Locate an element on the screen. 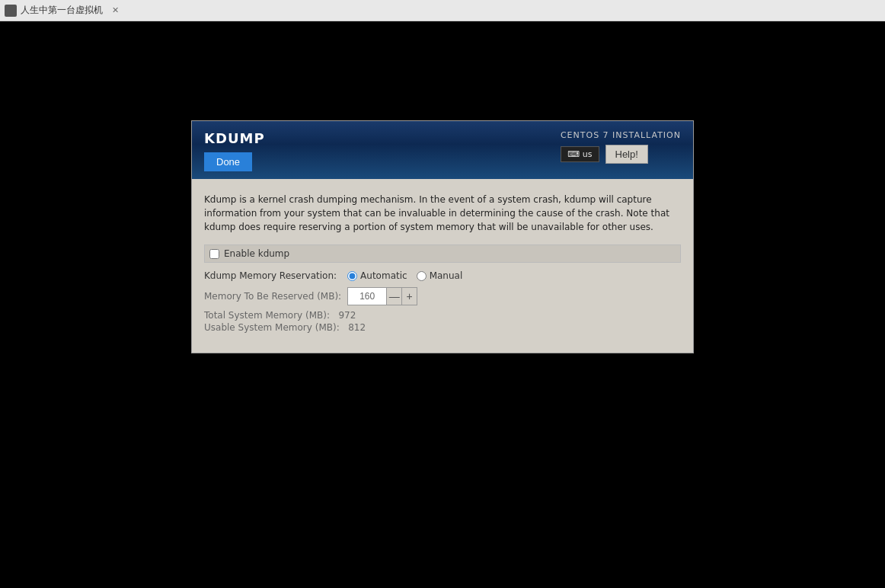  reservation-row: Kdump Memory Reservation: Automatic Manu… is located at coordinates (442, 276).